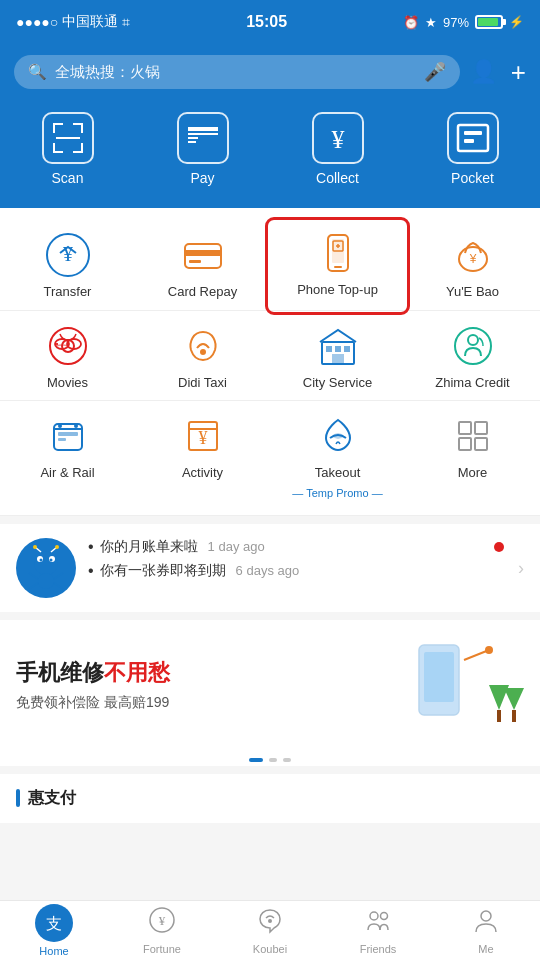 The height and width of the screenshot is (960, 540). Describe the element at coordinates (270, 949) in the screenshot. I see `nav-koubei-label: Koubei` at that location.